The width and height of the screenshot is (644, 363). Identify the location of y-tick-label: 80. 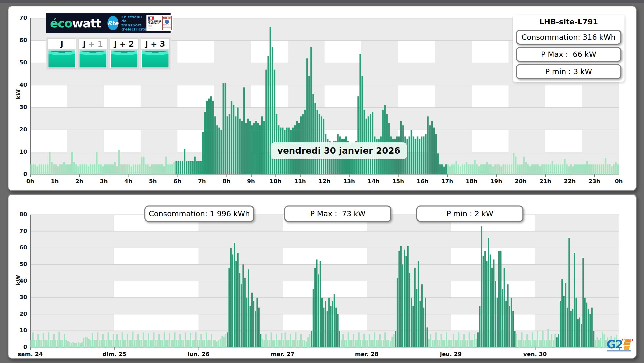
(19, 214).